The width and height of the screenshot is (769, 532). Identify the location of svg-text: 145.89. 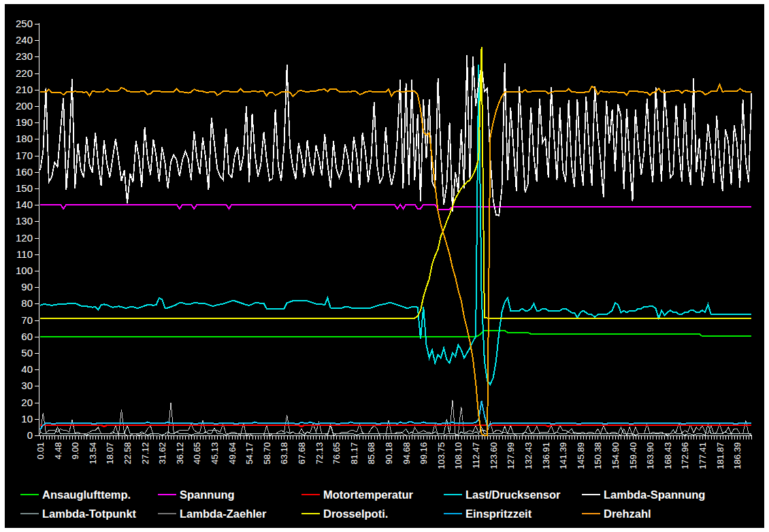
(581, 456).